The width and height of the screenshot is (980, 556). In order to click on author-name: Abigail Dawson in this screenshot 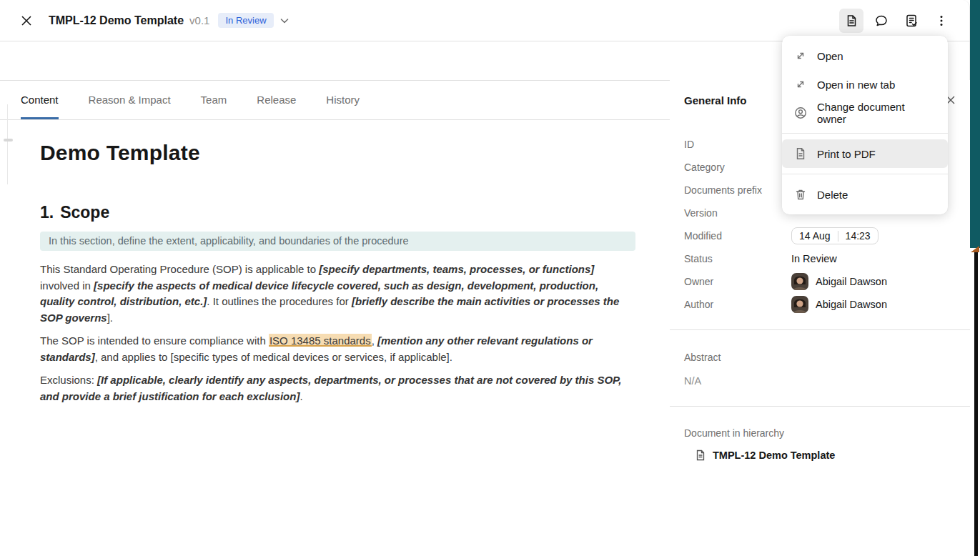, I will do `click(851, 304)`.